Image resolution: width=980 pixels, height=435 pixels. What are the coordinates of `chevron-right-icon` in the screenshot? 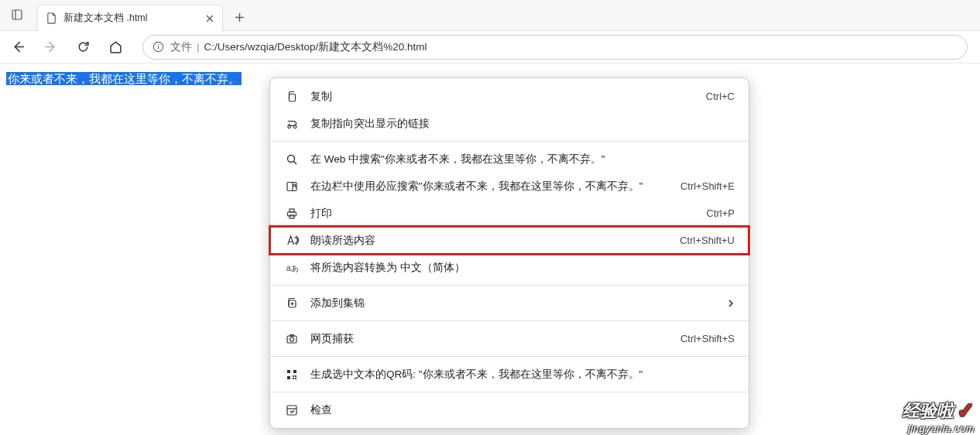 It's located at (731, 303).